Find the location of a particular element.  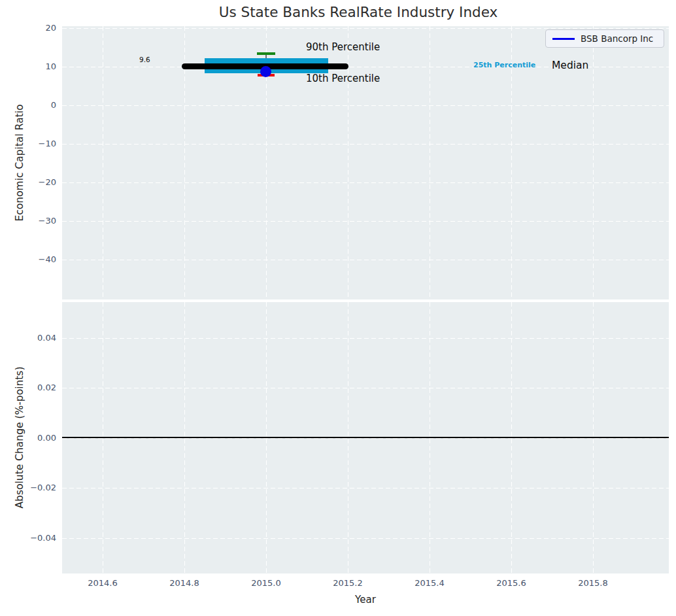

y-axis-label-bottom: Absolute Change (%-points) is located at coordinates (20, 438).